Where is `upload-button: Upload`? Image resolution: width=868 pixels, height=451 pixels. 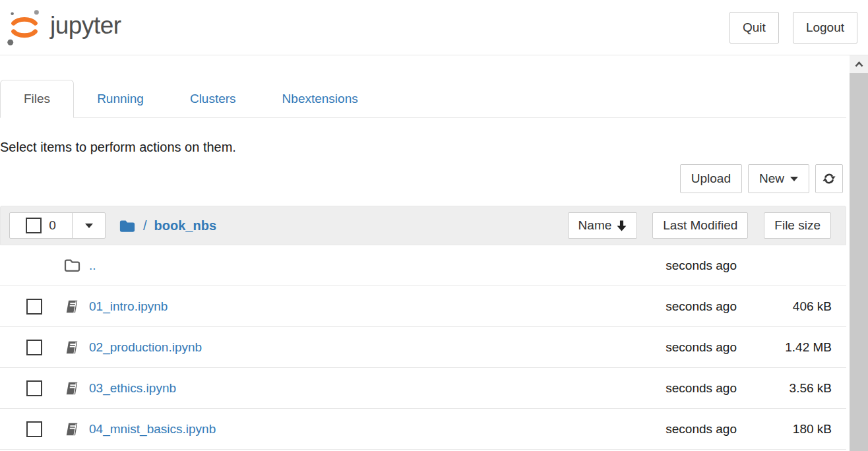
upload-button: Upload is located at coordinates (711, 179).